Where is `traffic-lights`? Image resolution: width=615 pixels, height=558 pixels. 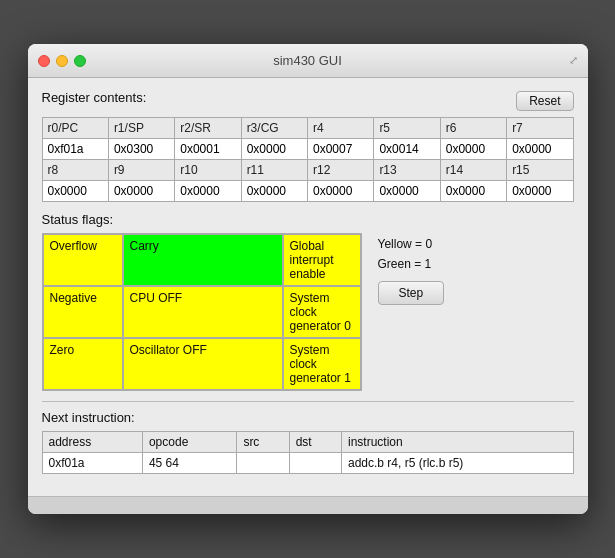 traffic-lights is located at coordinates (62, 61).